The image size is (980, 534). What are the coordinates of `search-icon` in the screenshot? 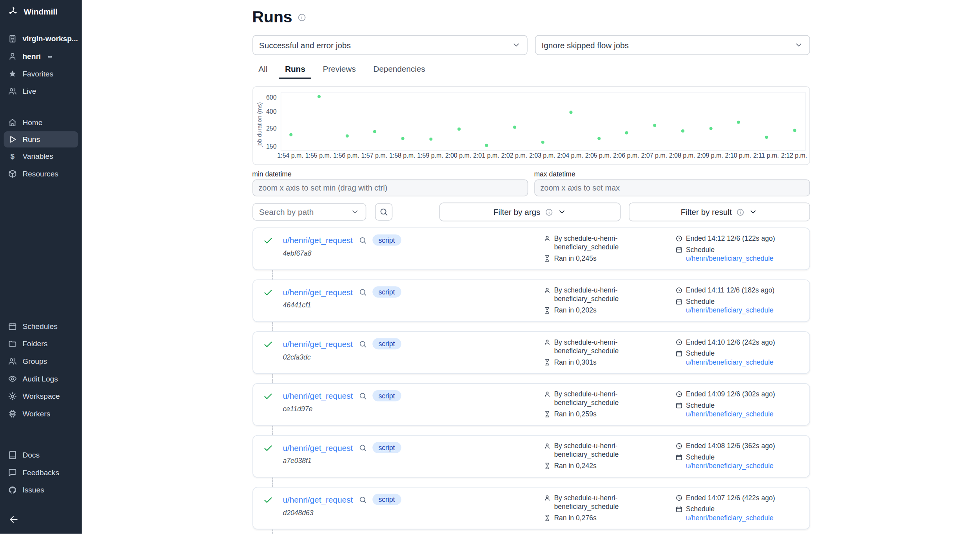 It's located at (383, 212).